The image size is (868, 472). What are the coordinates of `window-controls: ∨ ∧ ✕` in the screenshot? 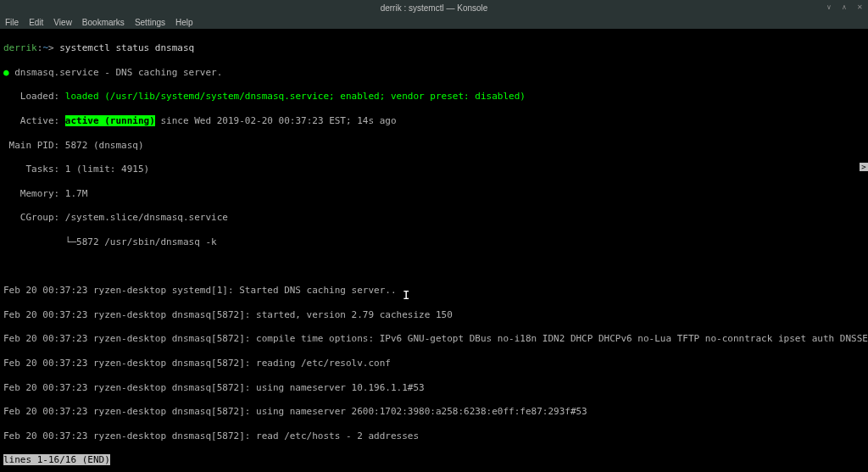 It's located at (844, 7).